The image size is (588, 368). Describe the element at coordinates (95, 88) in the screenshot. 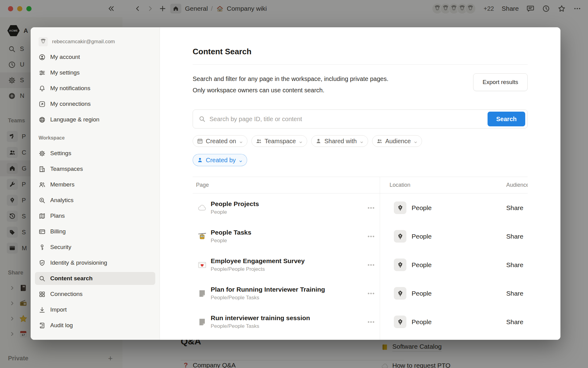

I see `settings-nav-item: My notifications` at that location.